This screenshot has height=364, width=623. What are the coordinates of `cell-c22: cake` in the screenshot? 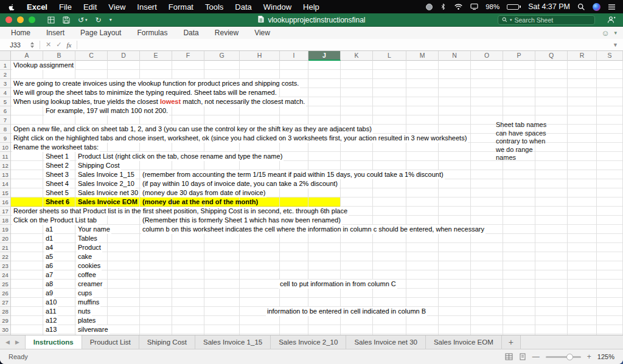 It's located at (85, 256).